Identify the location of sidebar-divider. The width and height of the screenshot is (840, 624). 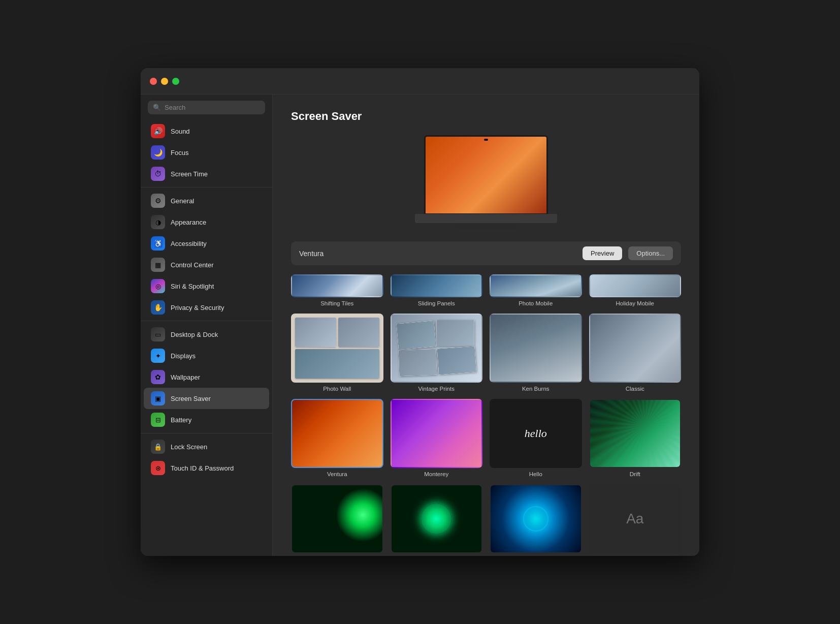
(206, 187).